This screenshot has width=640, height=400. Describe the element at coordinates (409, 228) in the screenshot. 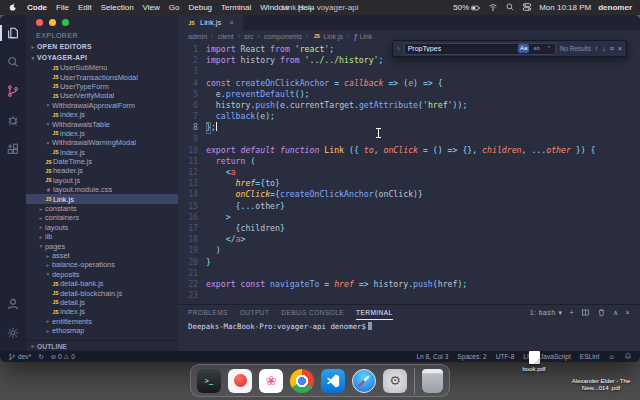

I see `code-line-17: 17 {children}` at that location.